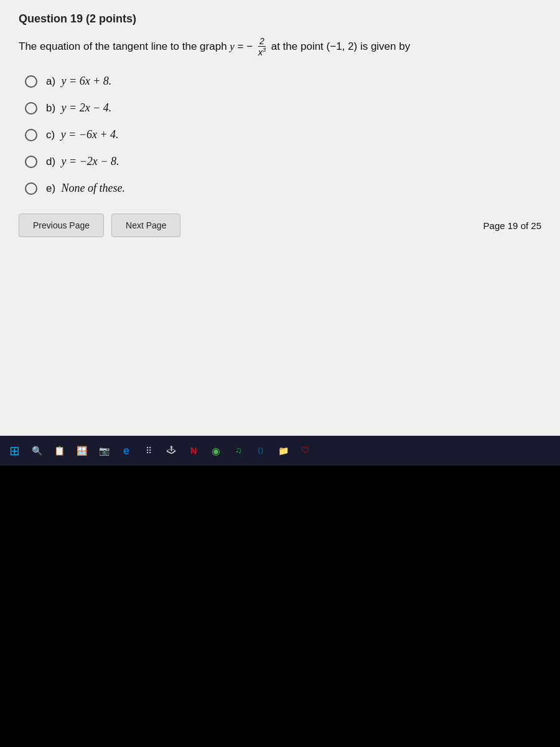 The height and width of the screenshot is (747, 560). What do you see at coordinates (245, 46) in the screenshot?
I see `equals-sign: = −` at bounding box center [245, 46].